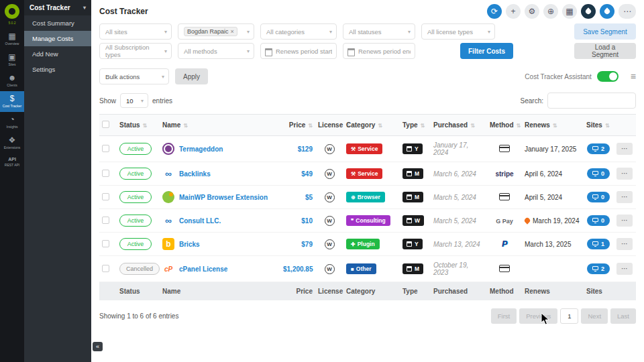 The height and width of the screenshot is (362, 644). I want to click on sites-badge: 1, so click(598, 244).